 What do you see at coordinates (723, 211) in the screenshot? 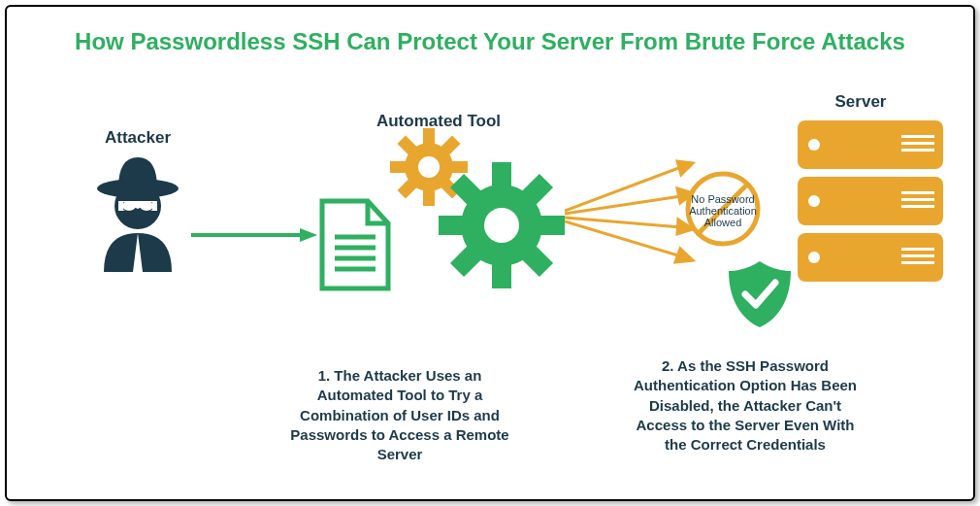
I see `nopass-label: No Password Authentication Allowed` at bounding box center [723, 211].